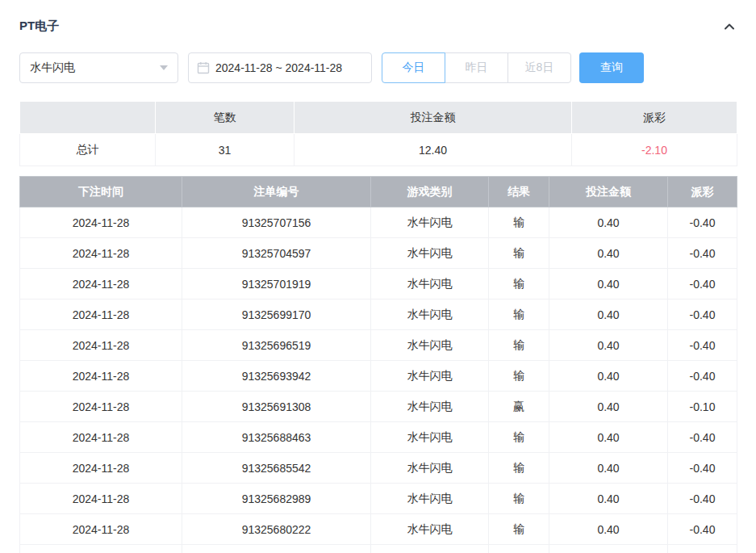  What do you see at coordinates (277, 223) in the screenshot?
I see `order-id-cell: 91325707156` at bounding box center [277, 223].